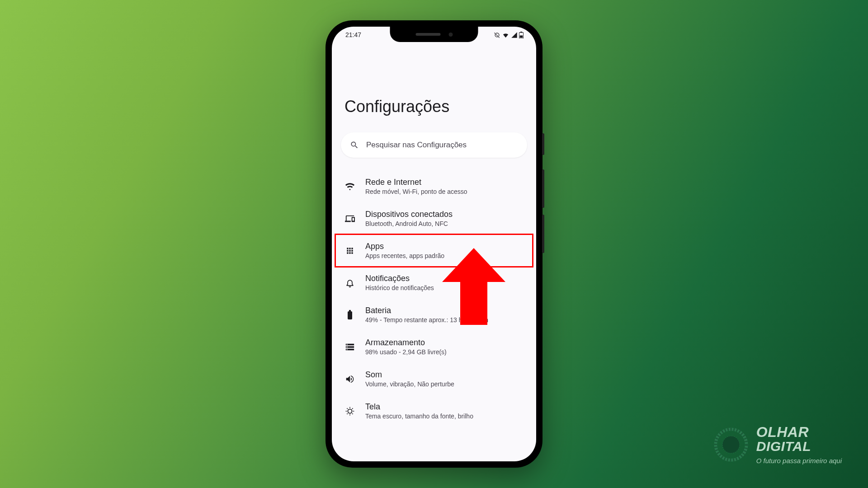 This screenshot has height=488, width=868. What do you see at coordinates (514, 35) in the screenshot?
I see `signal-icon` at bounding box center [514, 35].